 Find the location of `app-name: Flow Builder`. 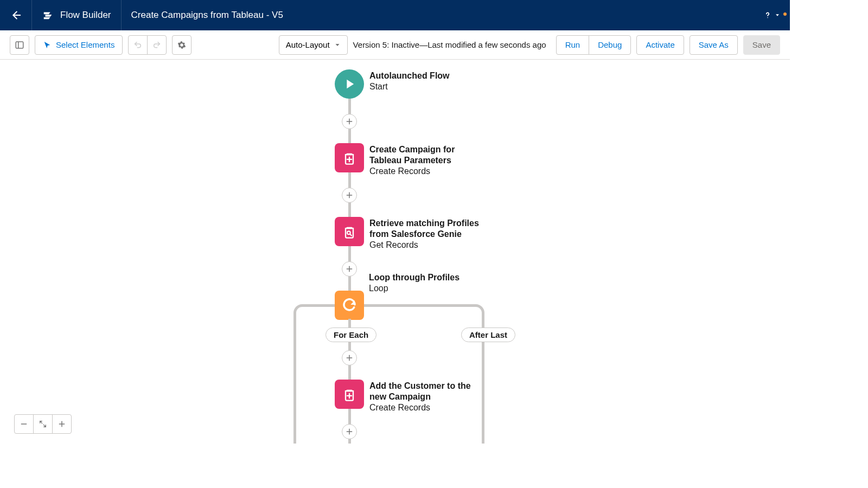

app-name: Flow Builder is located at coordinates (86, 15).